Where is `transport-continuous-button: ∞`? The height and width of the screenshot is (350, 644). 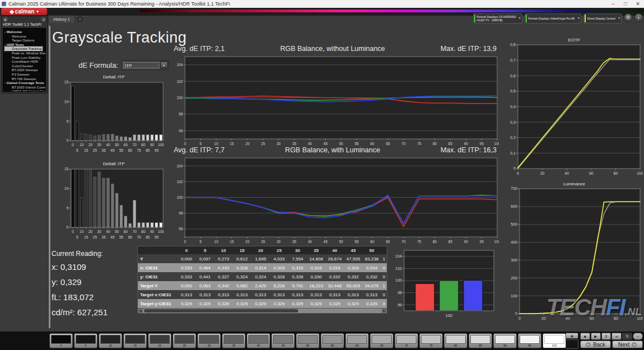
transport-continuous-button: ∞ is located at coordinates (617, 336).